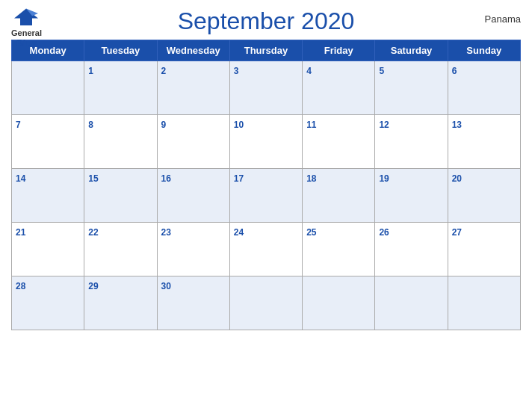  Describe the element at coordinates (384, 125) in the screenshot. I see `day-number: 12` at that location.